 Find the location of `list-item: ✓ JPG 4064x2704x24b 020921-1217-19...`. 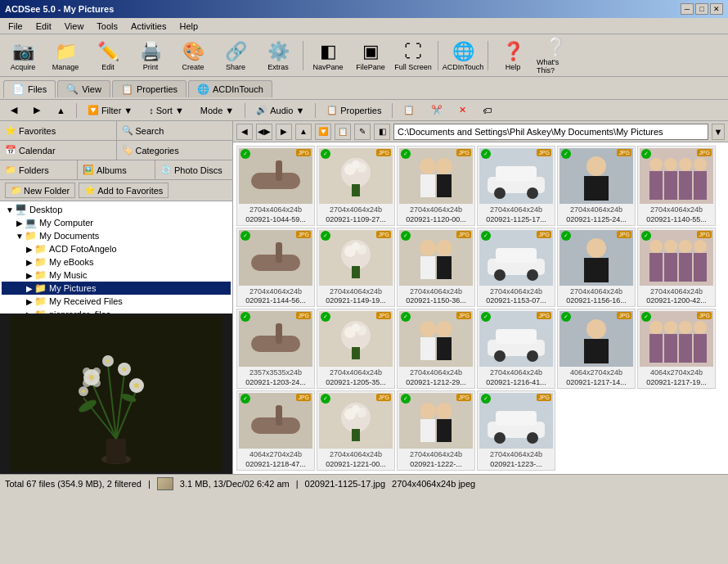

list-item: ✓ JPG 4064x2704x24b 020921-1217-19... is located at coordinates (676, 349).